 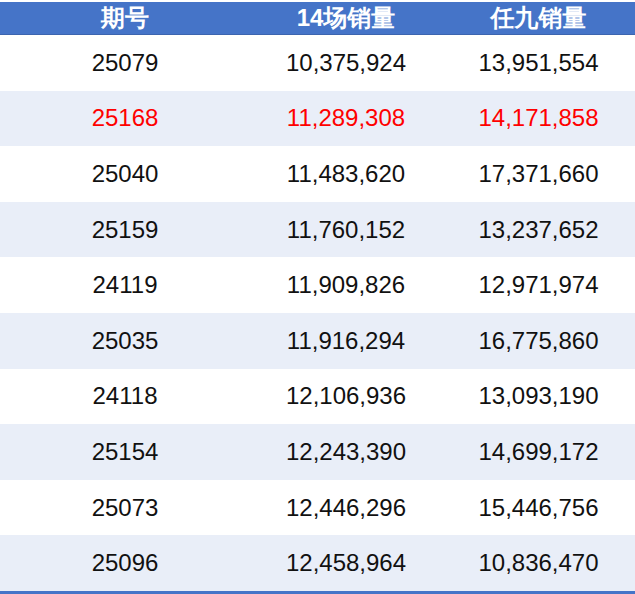 What do you see at coordinates (346, 285) in the screenshot?
I see `sales14-cell: 11,909,826` at bounding box center [346, 285].